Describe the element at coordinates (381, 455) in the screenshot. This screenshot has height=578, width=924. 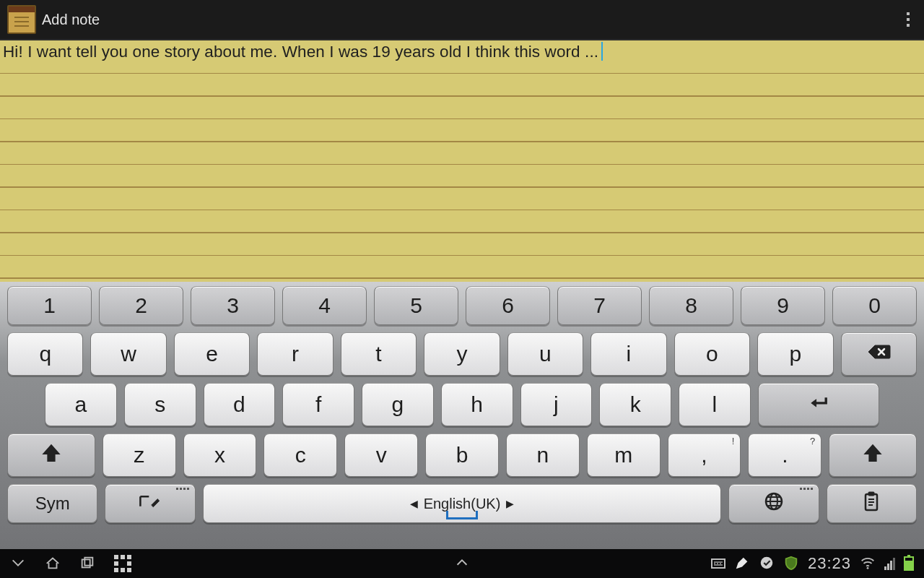
I see `key-v: v` at that location.